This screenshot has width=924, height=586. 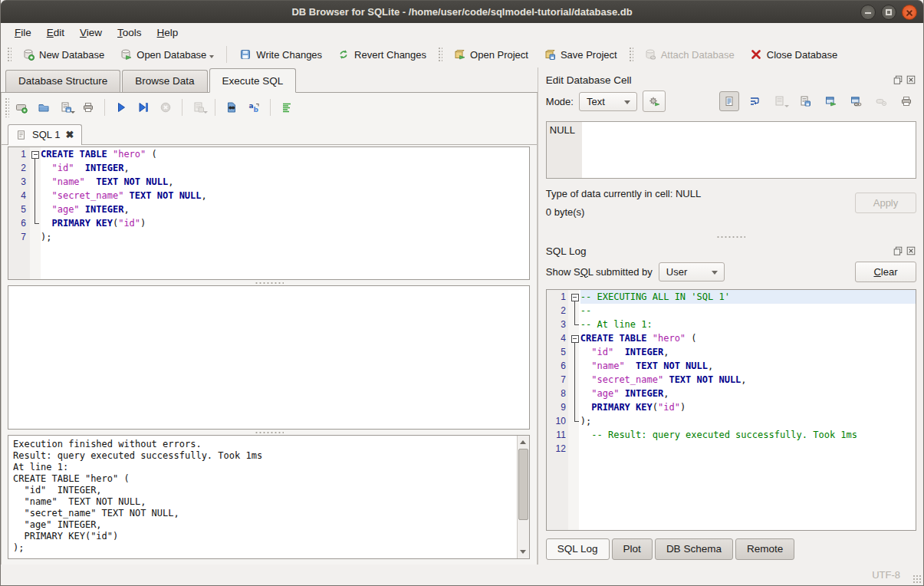 I want to click on open-database-dropdown-icon, so click(x=212, y=57).